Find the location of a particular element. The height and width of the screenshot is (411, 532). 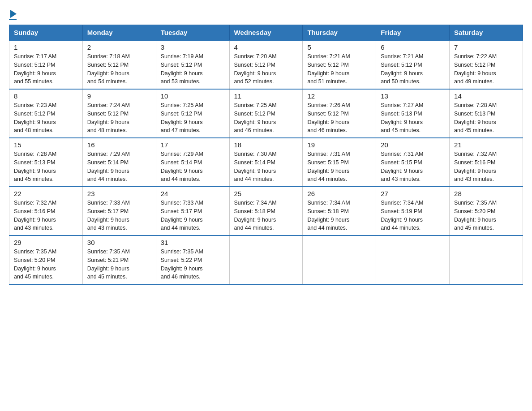

day-info: Sunrise: 7:20 AMSunset: 5:12 PMDaylight:… is located at coordinates (266, 69).